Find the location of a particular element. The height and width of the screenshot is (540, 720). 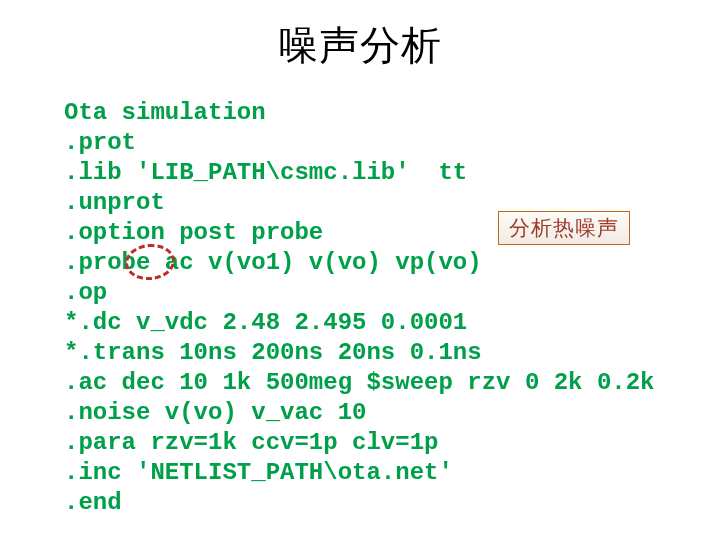

code-line: *.trans 10ns 200ns 20ns 0.1ns is located at coordinates (273, 352).